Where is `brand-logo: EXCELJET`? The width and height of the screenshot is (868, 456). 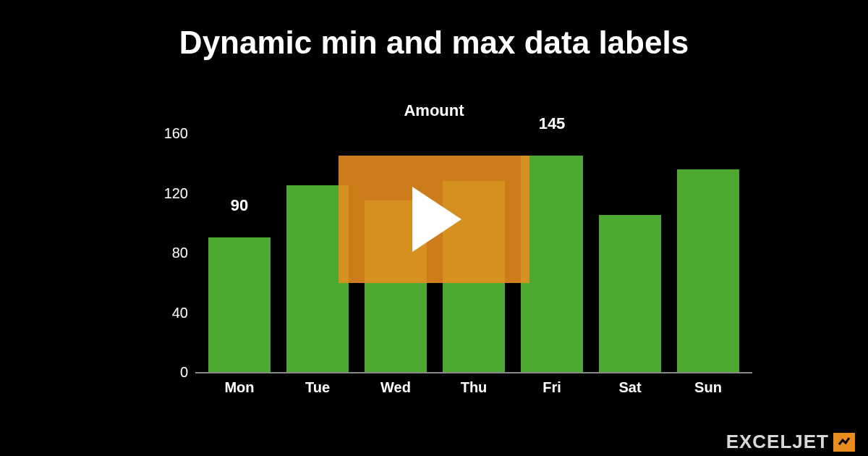
brand-logo: EXCELJET is located at coordinates (791, 442).